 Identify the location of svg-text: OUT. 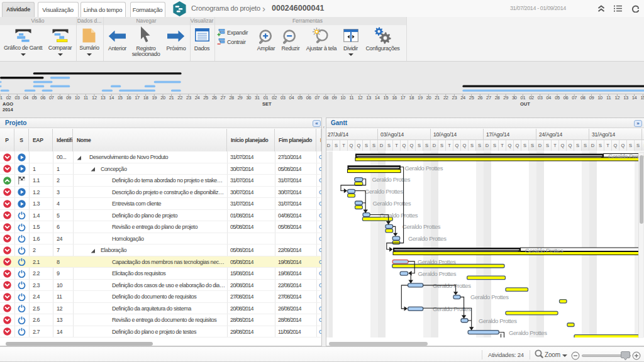
(525, 104).